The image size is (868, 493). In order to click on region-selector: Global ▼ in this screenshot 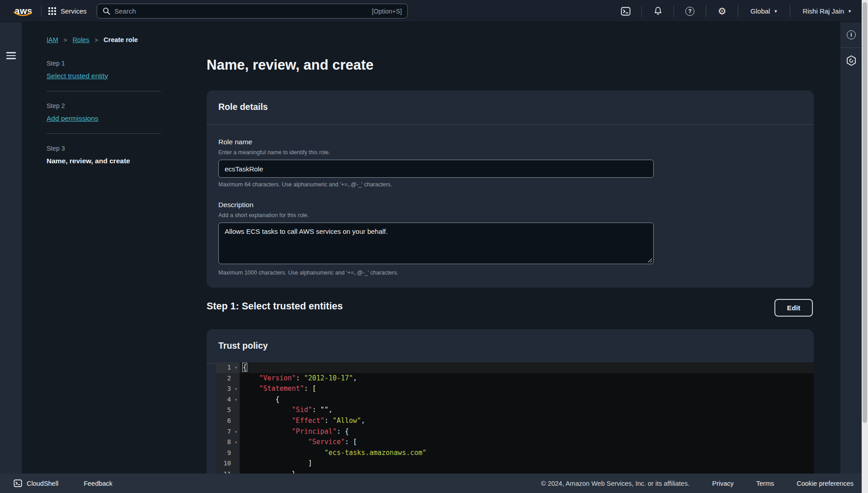, I will do `click(764, 11)`.